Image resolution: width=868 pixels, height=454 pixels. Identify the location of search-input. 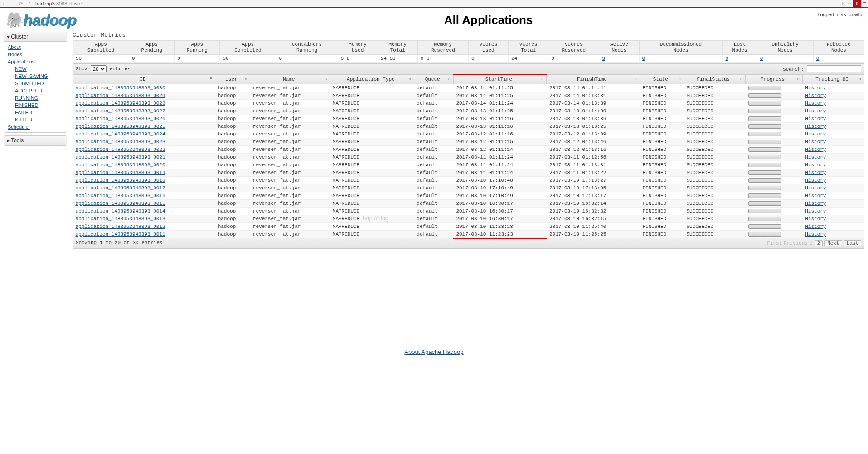
(834, 69).